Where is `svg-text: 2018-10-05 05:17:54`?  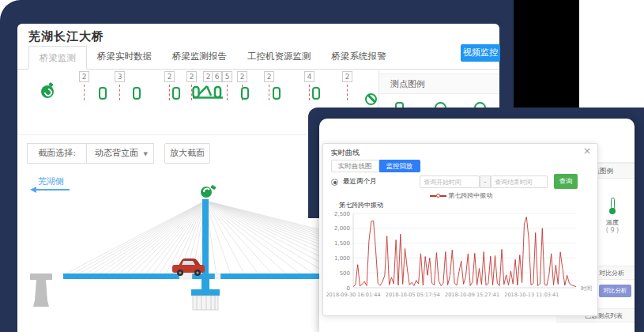
svg-text: 2018-10-05 05:17:54 is located at coordinates (412, 295).